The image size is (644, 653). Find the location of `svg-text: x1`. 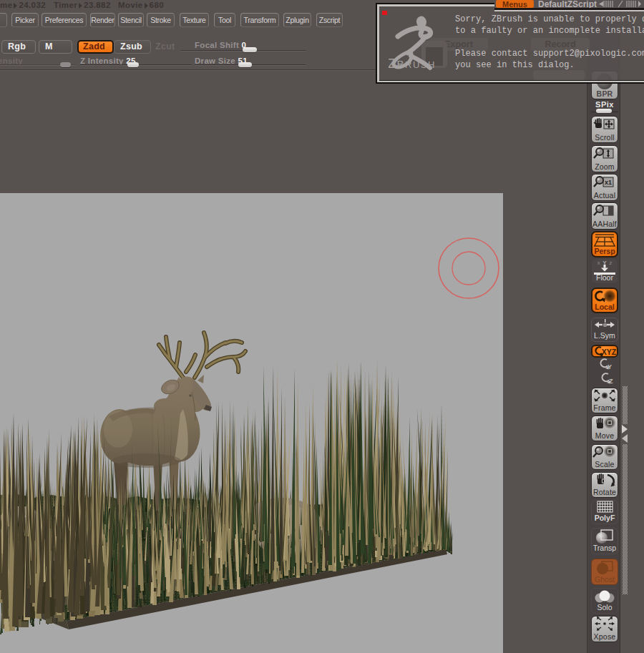

svg-text: x1 is located at coordinates (608, 182).